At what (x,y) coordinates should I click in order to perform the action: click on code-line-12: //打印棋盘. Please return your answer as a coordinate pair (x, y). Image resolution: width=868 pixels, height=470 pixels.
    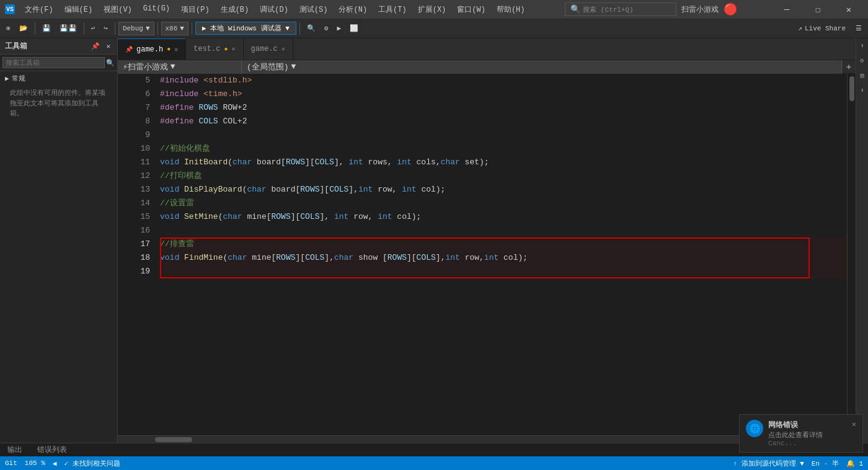
    Looking at the image, I should click on (503, 176).